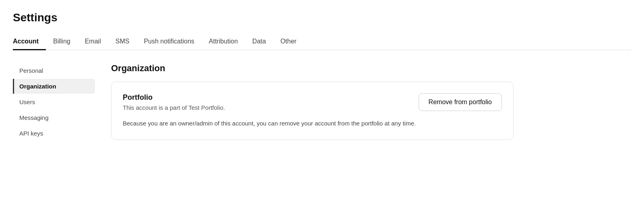 This screenshot has height=224, width=644. What do you see at coordinates (312, 124) in the screenshot?
I see `portfolio-note: Because you are an owner/admin of this a…` at bounding box center [312, 124].